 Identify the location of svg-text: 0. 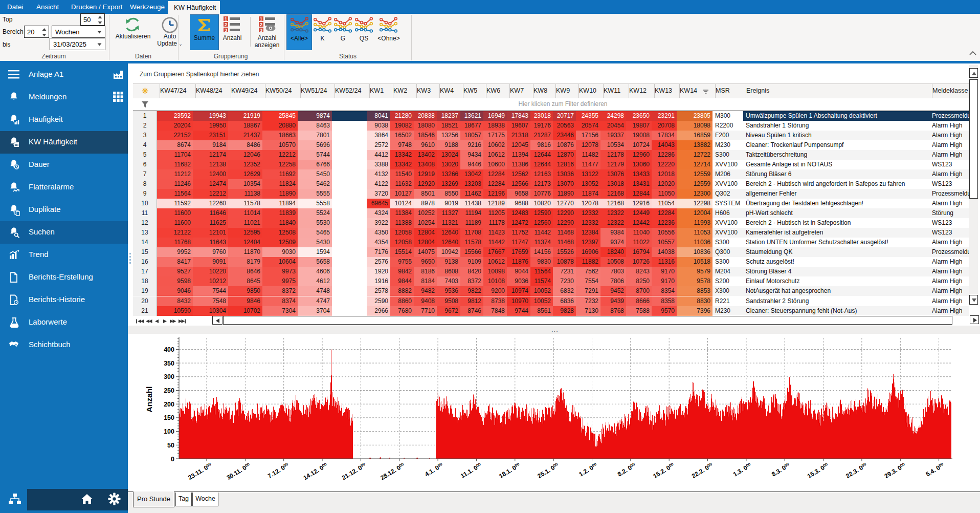
(173, 459).